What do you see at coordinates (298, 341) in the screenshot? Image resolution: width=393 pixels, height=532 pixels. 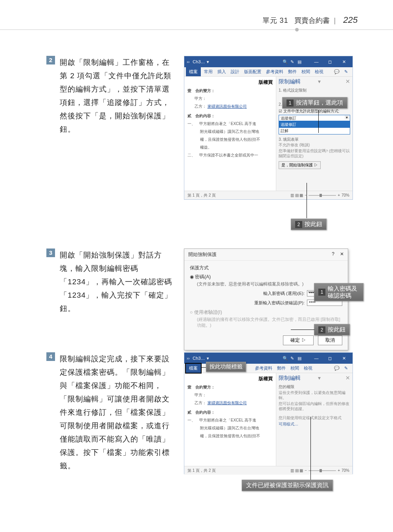 I see `ok-button: 確定 ▷` at bounding box center [298, 341].